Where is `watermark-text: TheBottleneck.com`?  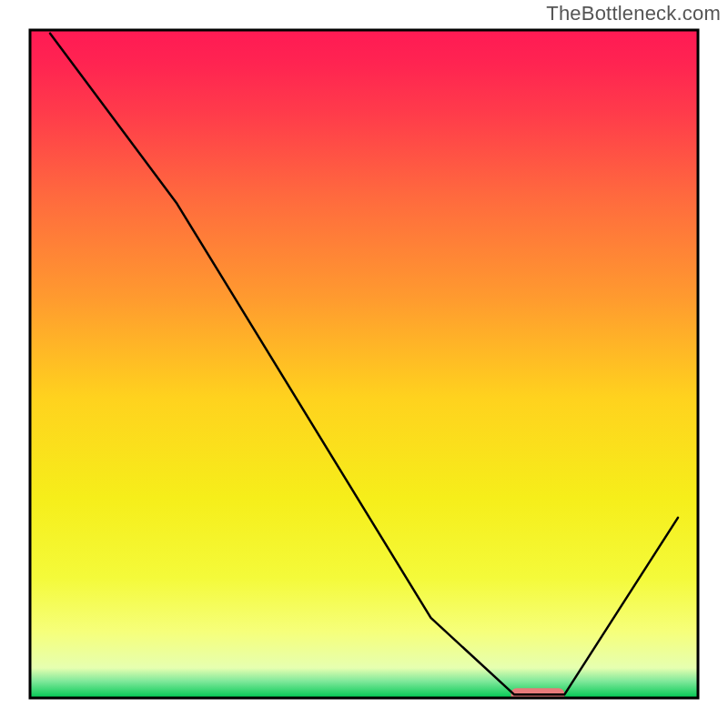
watermark-text: TheBottleneck.com is located at coordinates (633, 14).